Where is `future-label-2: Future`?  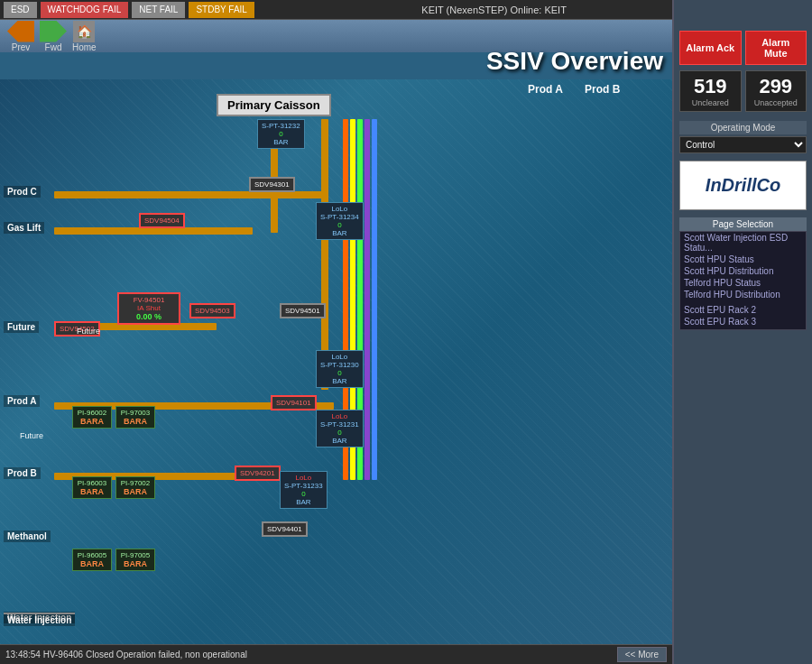 future-label-2: Future is located at coordinates (32, 436).